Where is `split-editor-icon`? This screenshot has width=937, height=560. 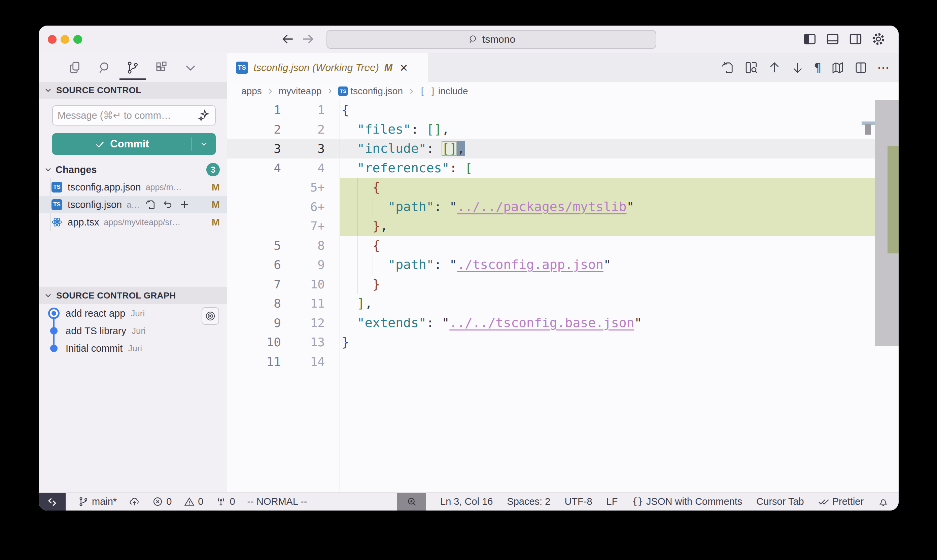 split-editor-icon is located at coordinates (861, 68).